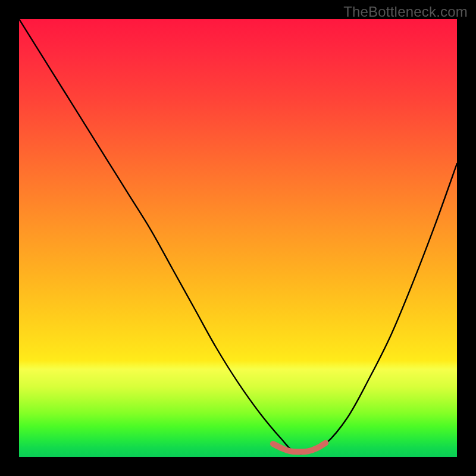  What do you see at coordinates (406, 12) in the screenshot?
I see `watermark-text: TheBottleneck.com` at bounding box center [406, 12].